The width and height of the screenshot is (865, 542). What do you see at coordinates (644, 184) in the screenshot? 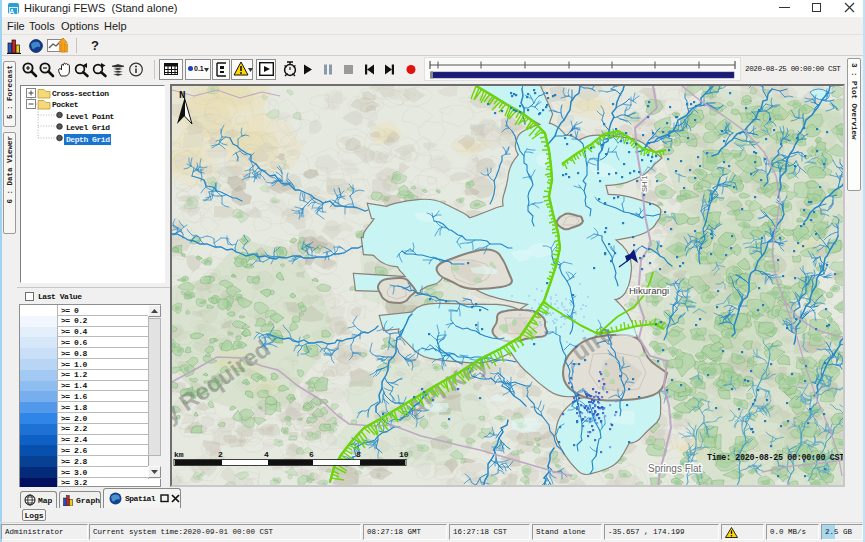
I see `svg-text: SH 1` at bounding box center [644, 184].